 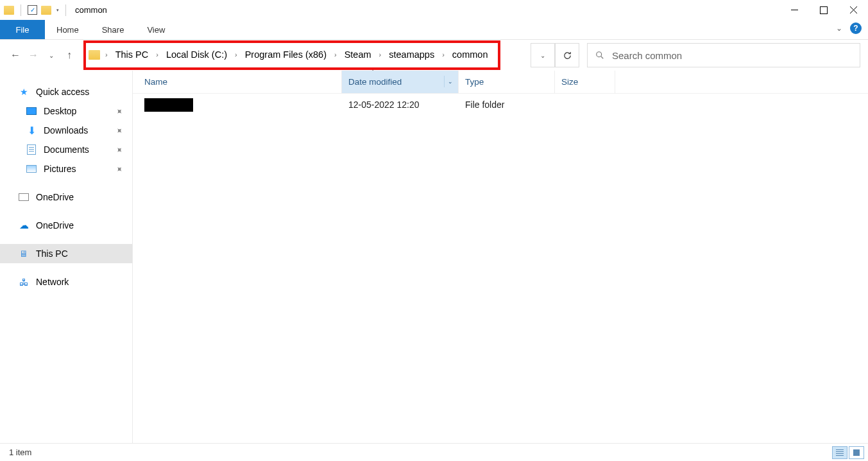 I want to click on download-icon: ⬇, so click(x=31, y=130).